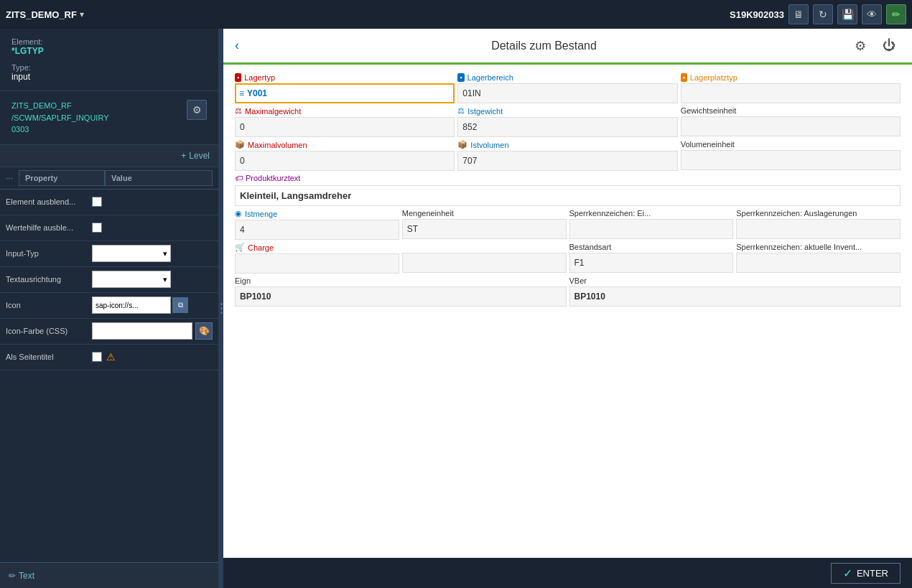 This screenshot has height=588, width=912. What do you see at coordinates (109, 280) in the screenshot?
I see `prop-row-textausrichtung: Textausrichtung ▾` at bounding box center [109, 280].